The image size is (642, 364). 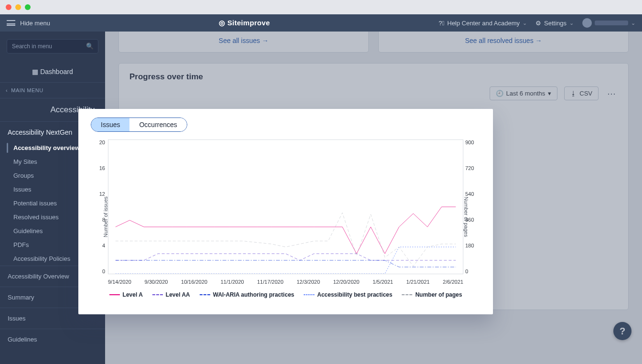 I want to click on chart-tabs: Issues Occurrences, so click(x=139, y=125).